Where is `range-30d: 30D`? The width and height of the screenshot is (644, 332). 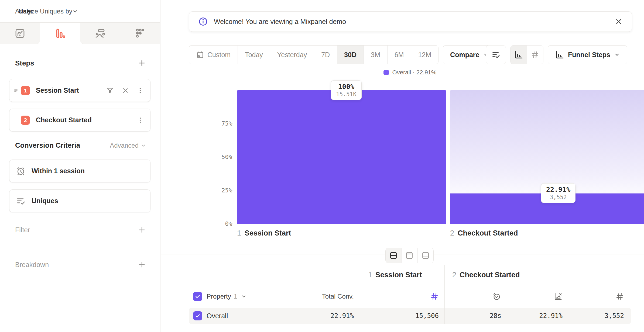
range-30d: 30D is located at coordinates (350, 55).